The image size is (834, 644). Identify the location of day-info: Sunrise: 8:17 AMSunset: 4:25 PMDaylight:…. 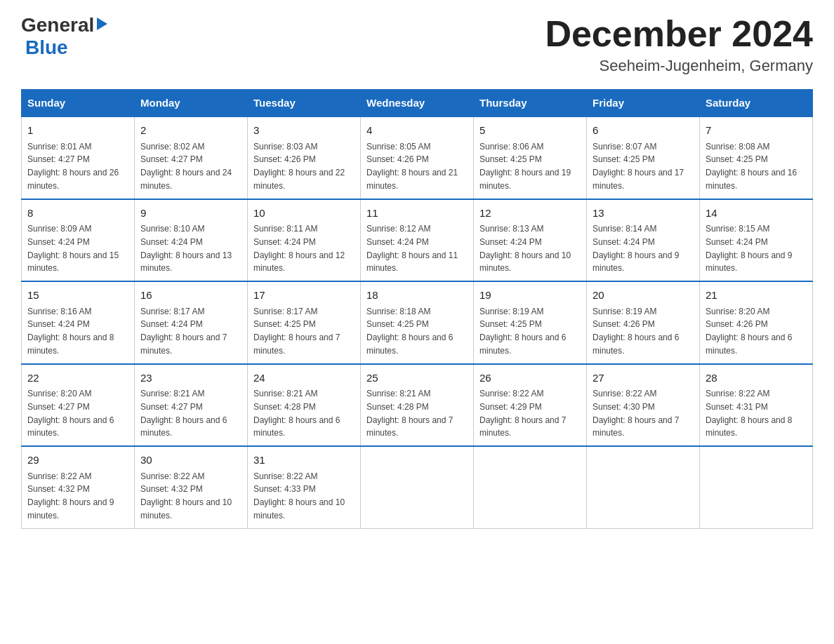
(296, 331).